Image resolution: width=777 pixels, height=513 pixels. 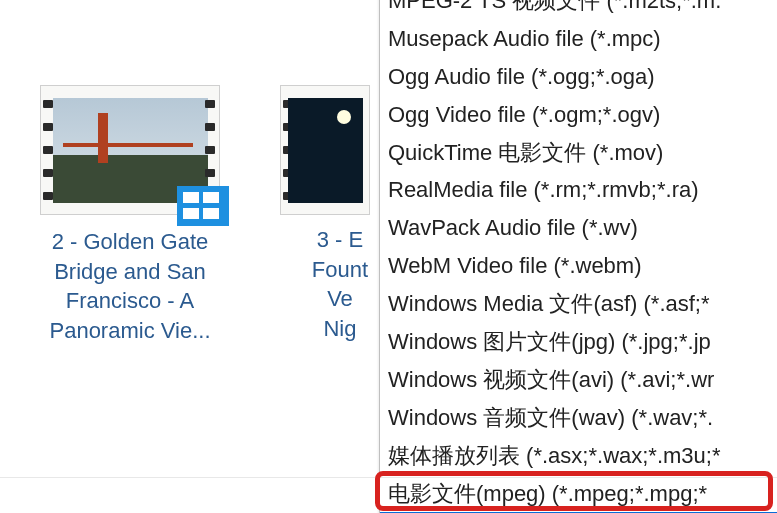 I want to click on dropdown-option: Windows 音频文件(wav) (*.wav;*., so click(x=578, y=418).